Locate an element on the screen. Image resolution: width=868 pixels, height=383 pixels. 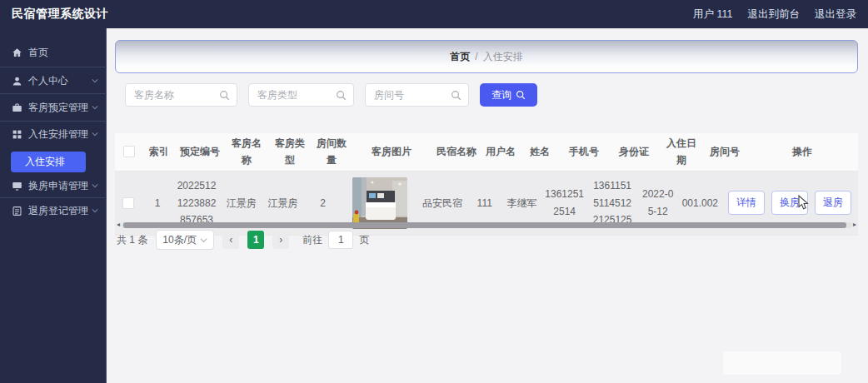
breadcrumb-current: 入住安排 is located at coordinates (503, 57).